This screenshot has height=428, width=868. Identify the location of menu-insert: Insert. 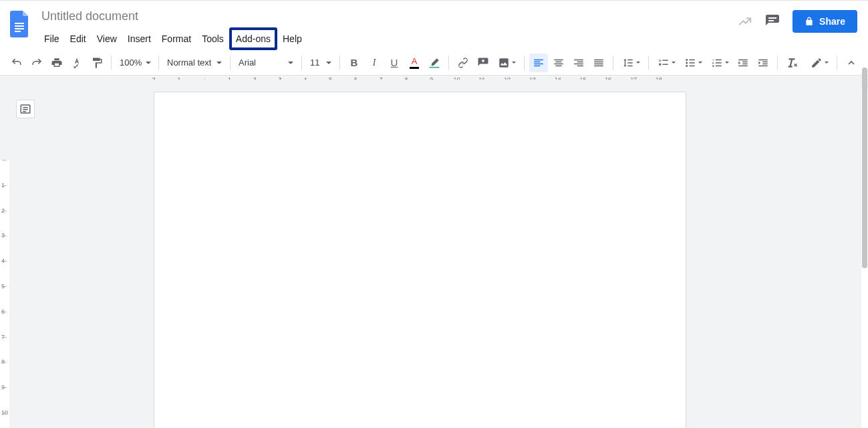
(139, 39).